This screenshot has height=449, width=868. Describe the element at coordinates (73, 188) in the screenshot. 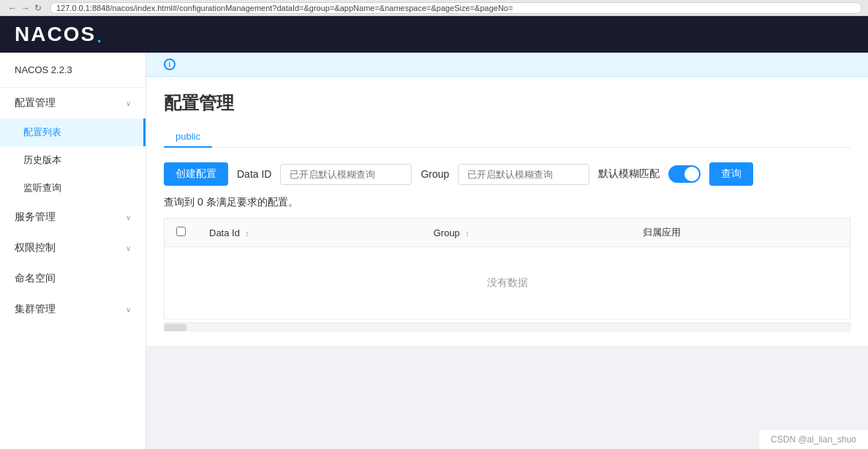

I see `sidebar-item-listen-query: 监听查询` at that location.